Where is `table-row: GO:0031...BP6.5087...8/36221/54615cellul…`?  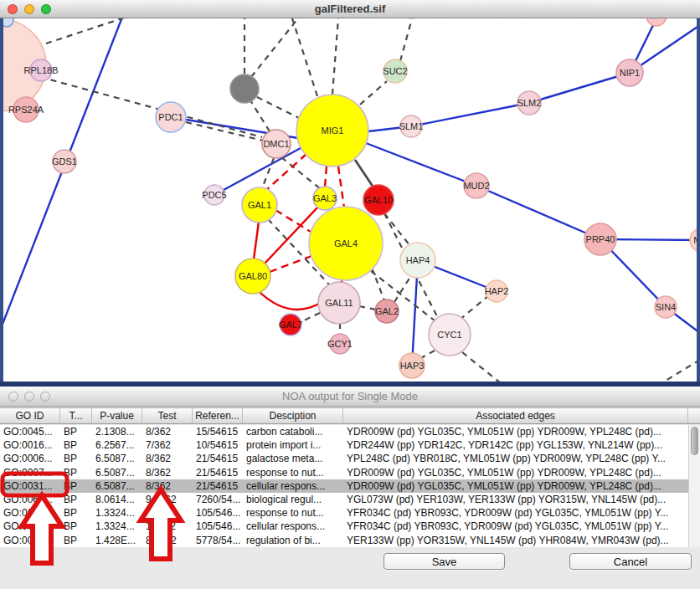
table-row: GO:0031...BP6.5087...8/36221/54615cellul… is located at coordinates (344, 486).